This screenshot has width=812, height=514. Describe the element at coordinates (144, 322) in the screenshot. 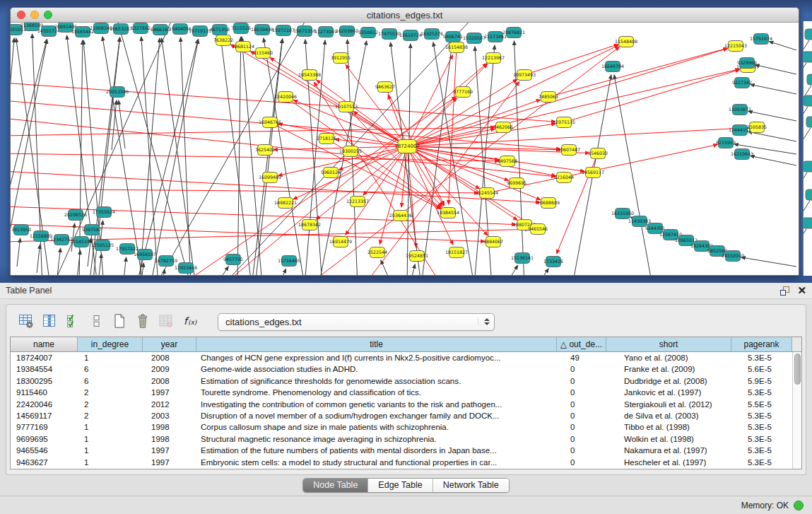

I see `delete-entry-icon` at that location.